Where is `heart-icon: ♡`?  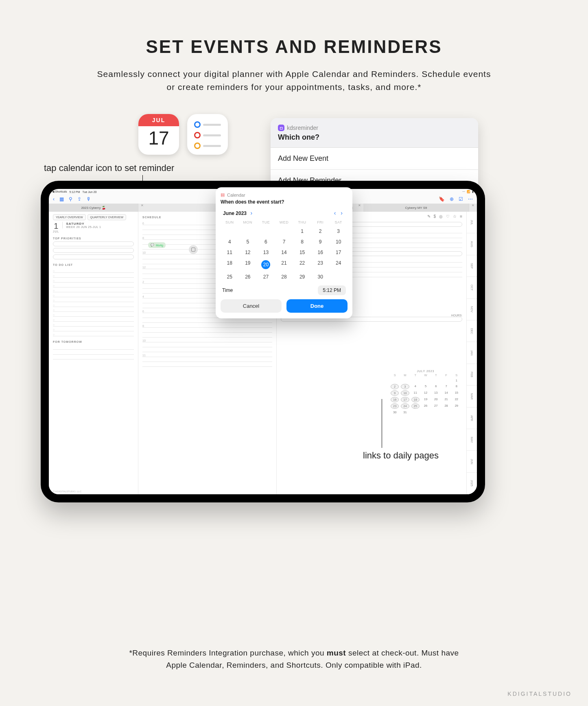 heart-icon: ♡ is located at coordinates (448, 217).